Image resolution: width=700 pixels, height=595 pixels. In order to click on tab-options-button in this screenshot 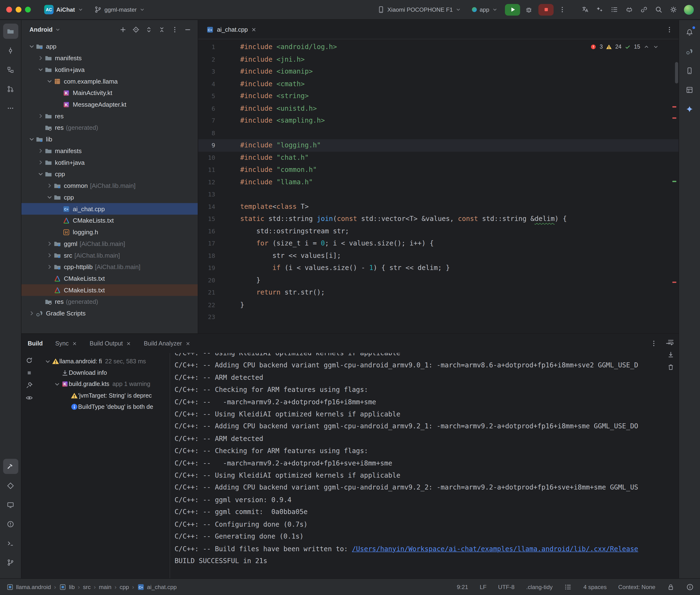, I will do `click(669, 29)`.